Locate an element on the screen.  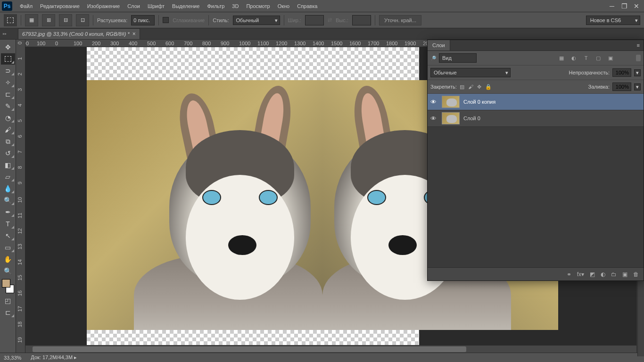
quick-mask-toggle: ◰ is located at coordinates (8, 301).